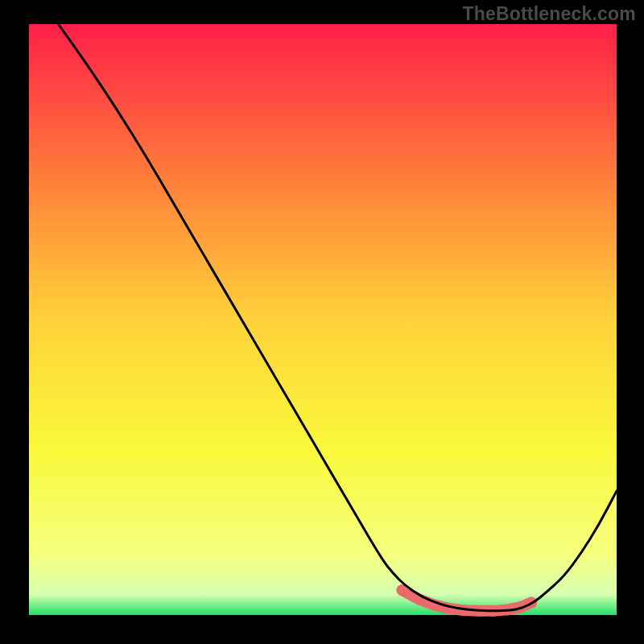  I want to click on watermark-label: TheBottleneck.com, so click(549, 14).